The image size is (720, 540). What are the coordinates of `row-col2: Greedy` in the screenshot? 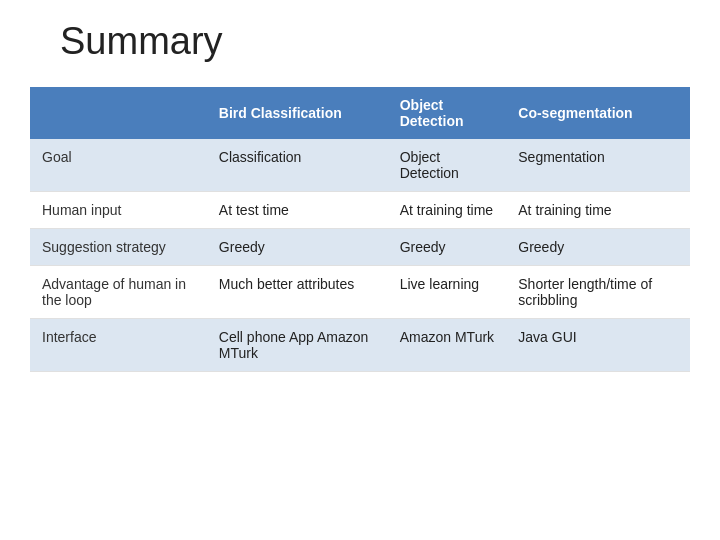 It's located at (448, 248).